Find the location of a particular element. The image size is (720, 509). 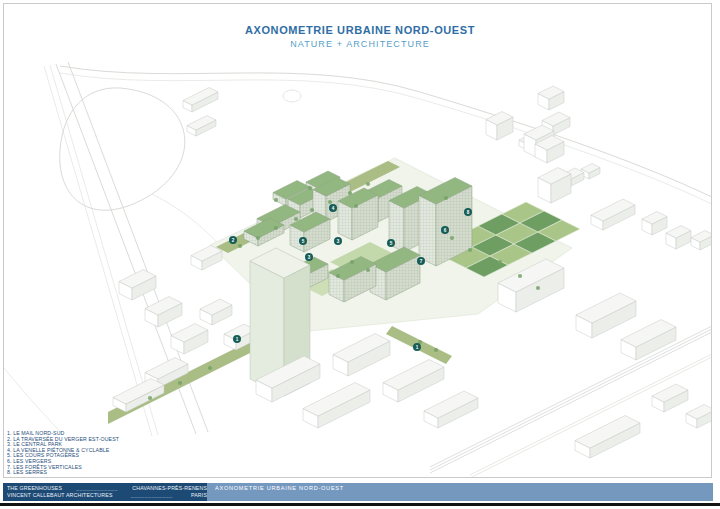

bottom-rule is located at coordinates (360, 504).